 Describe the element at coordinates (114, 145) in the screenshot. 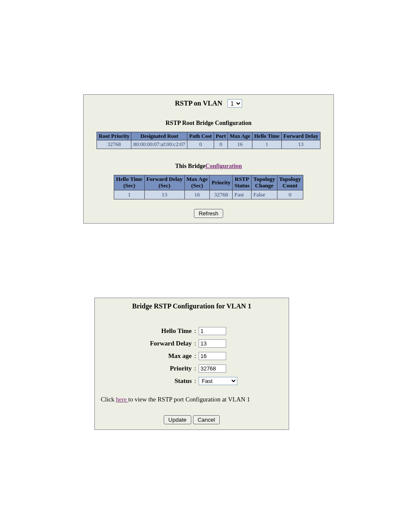

I see `cell-root-priority: 32768` at that location.